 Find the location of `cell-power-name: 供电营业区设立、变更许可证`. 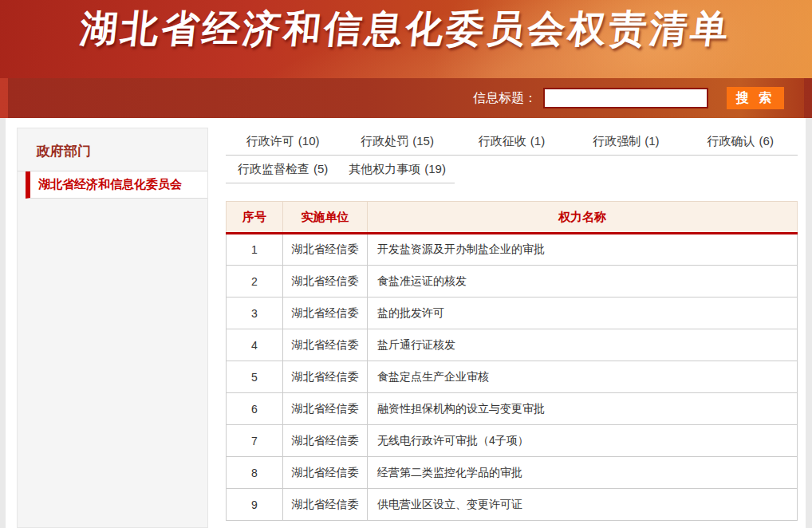

cell-power-name: 供电营业区设立、变更许可证 is located at coordinates (582, 505).